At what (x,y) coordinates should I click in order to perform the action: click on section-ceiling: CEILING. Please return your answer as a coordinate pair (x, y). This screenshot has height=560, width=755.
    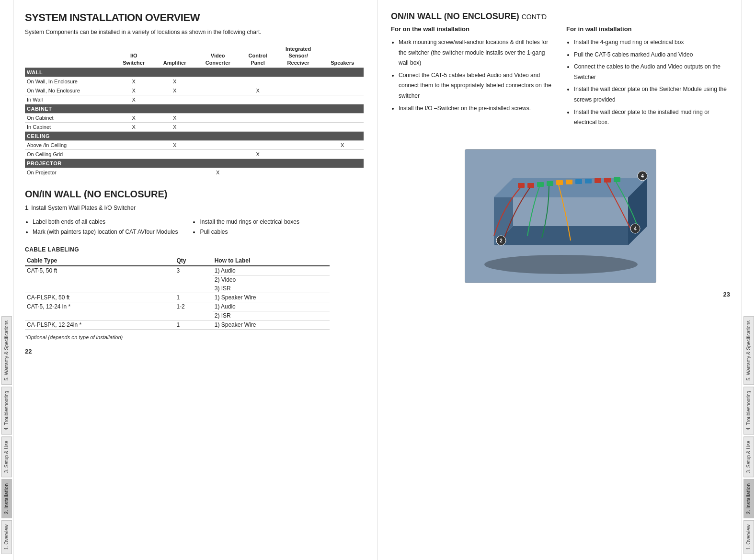
    Looking at the image, I should click on (194, 136).